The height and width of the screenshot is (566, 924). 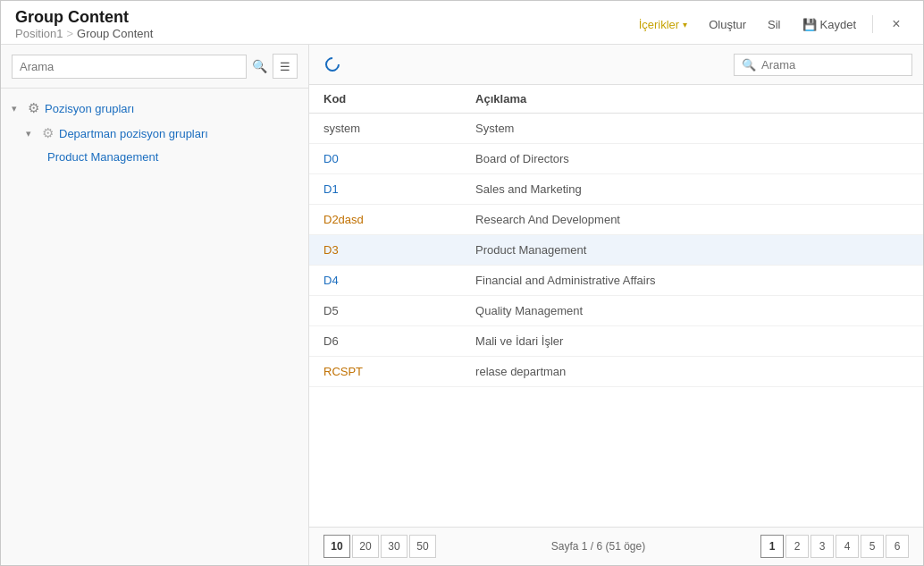 I want to click on code-cell: system, so click(x=385, y=129).